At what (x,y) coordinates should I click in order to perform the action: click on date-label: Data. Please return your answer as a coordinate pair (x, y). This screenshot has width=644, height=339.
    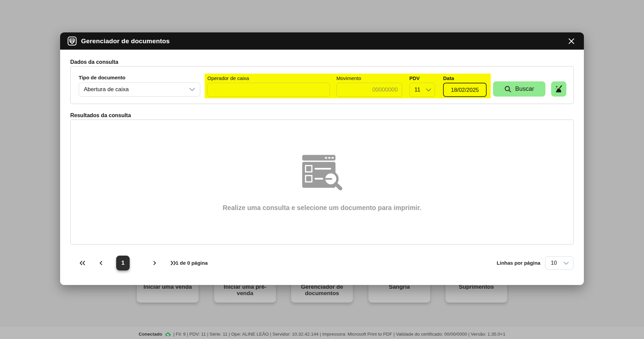
    Looking at the image, I should click on (448, 78).